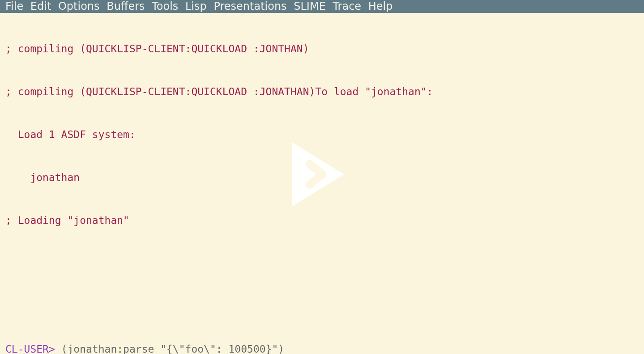 The width and height of the screenshot is (644, 354). Describe the element at coordinates (325, 348) in the screenshot. I see `repl-prompt-line: CL-USER> (jonathan:parse "{\"foo\": 1005…` at that location.